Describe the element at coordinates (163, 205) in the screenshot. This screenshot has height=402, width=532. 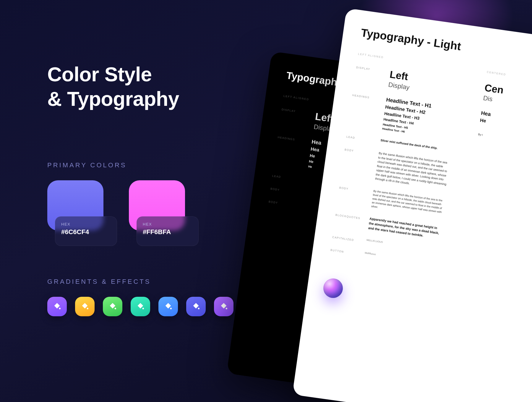
I see `primary-swatches: HEX #6C6CF4 HEX #FF6BFA` at that location.